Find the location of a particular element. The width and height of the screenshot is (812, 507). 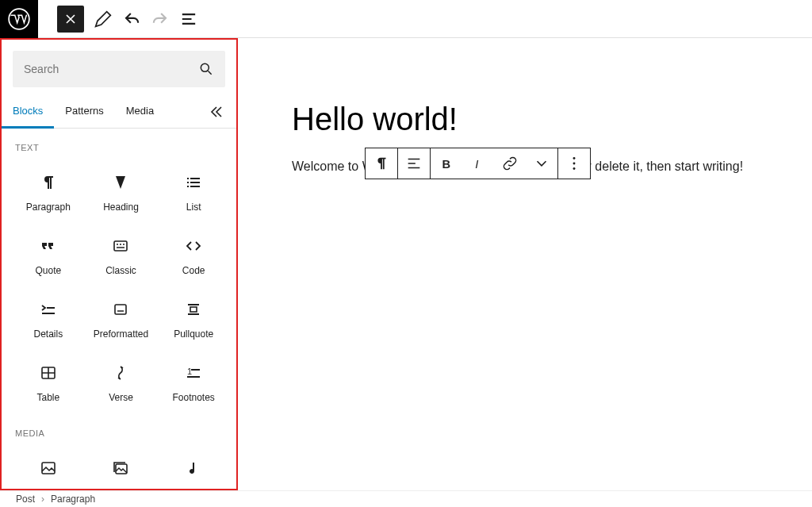

pullquote-icon is located at coordinates (193, 309).